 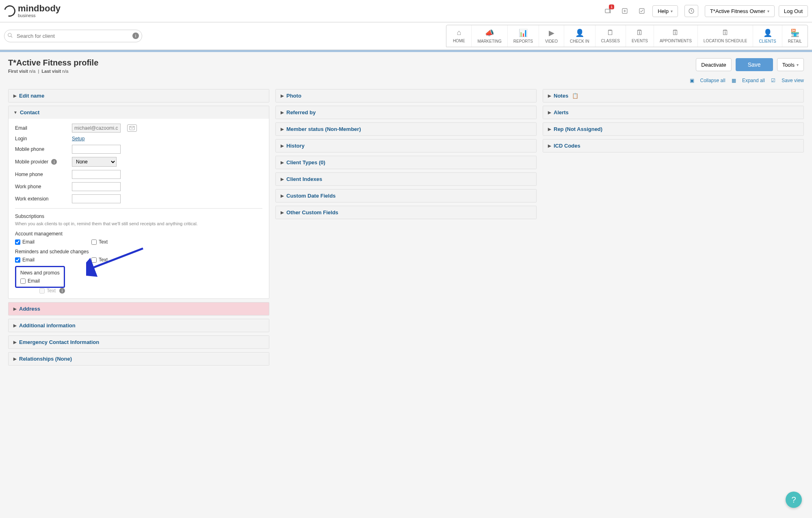 I want to click on check-icon, so click(x=642, y=11).